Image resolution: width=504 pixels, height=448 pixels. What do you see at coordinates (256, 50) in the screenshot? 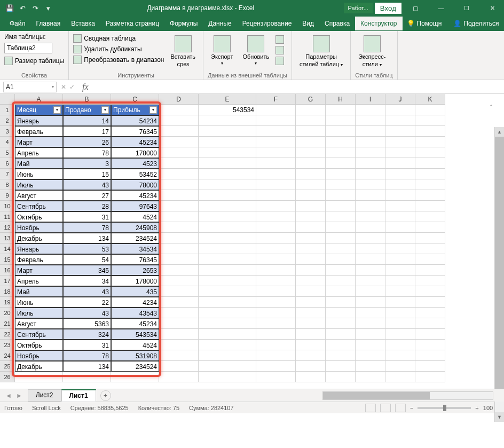
I see `refresh-button: Обновить▾` at bounding box center [256, 50].